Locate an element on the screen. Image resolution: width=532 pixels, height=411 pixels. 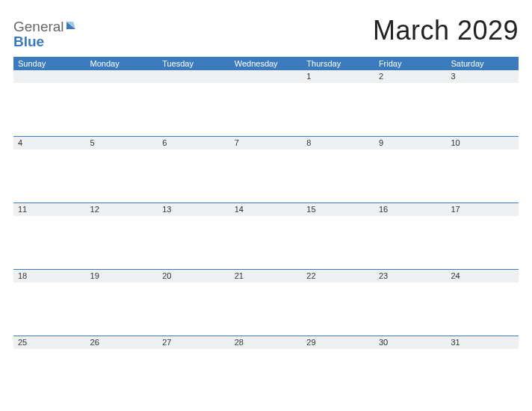
day-cell: 1 is located at coordinates (338, 103).